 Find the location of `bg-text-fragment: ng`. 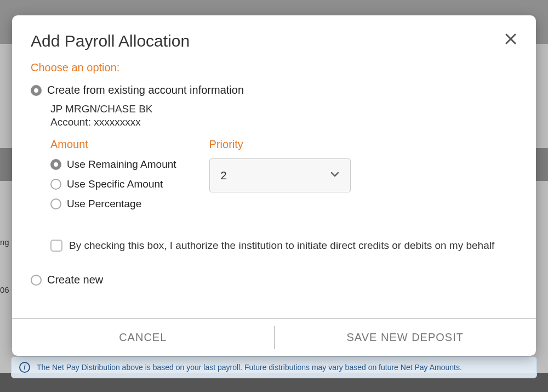

bg-text-fragment: ng is located at coordinates (4, 242).